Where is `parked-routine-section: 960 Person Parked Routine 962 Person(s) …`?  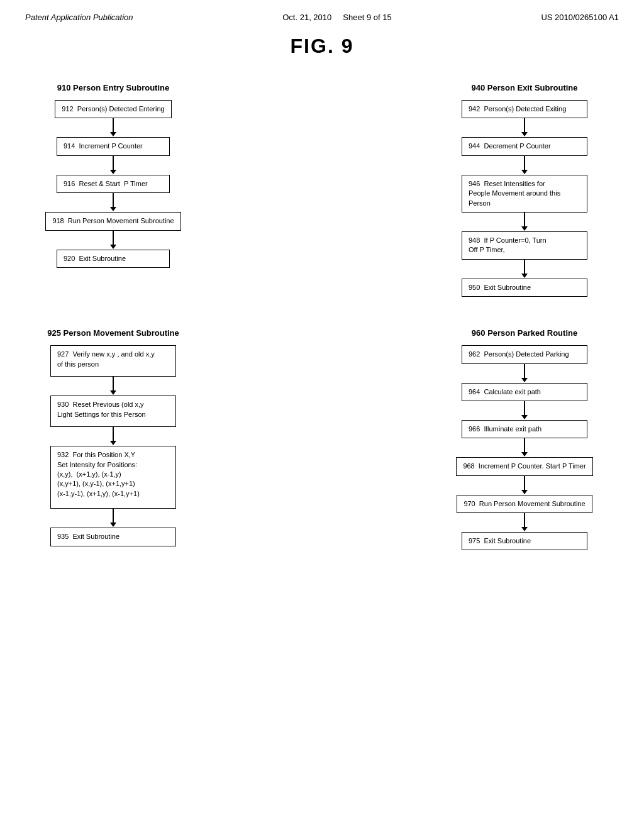
parked-routine-section: 960 Person Parked Routine 962 Person(s) … is located at coordinates (525, 439).